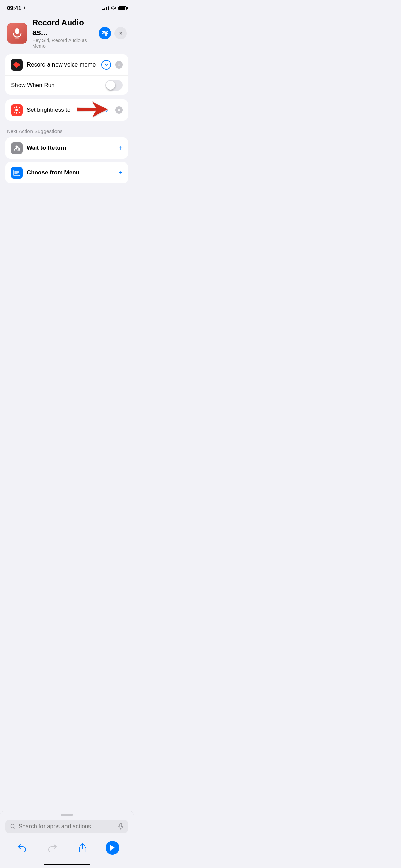 The image size is (401, 868). Describe the element at coordinates (113, 33) in the screenshot. I see `header-actions: ×` at that location.